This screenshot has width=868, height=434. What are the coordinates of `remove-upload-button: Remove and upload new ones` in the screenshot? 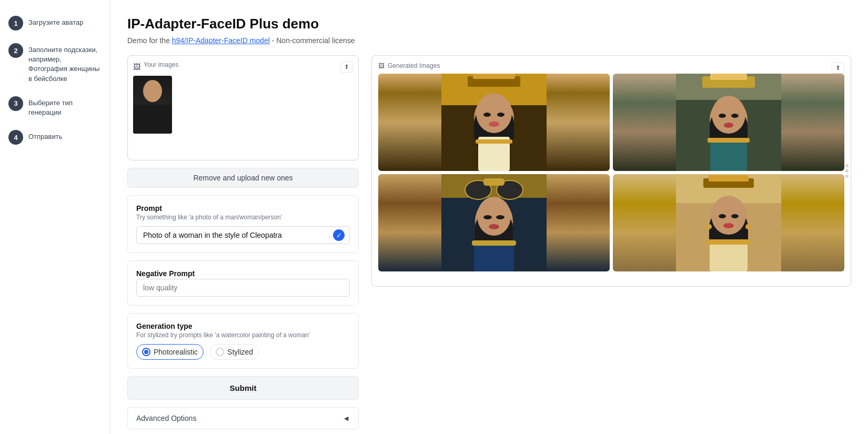 It's located at (243, 178).